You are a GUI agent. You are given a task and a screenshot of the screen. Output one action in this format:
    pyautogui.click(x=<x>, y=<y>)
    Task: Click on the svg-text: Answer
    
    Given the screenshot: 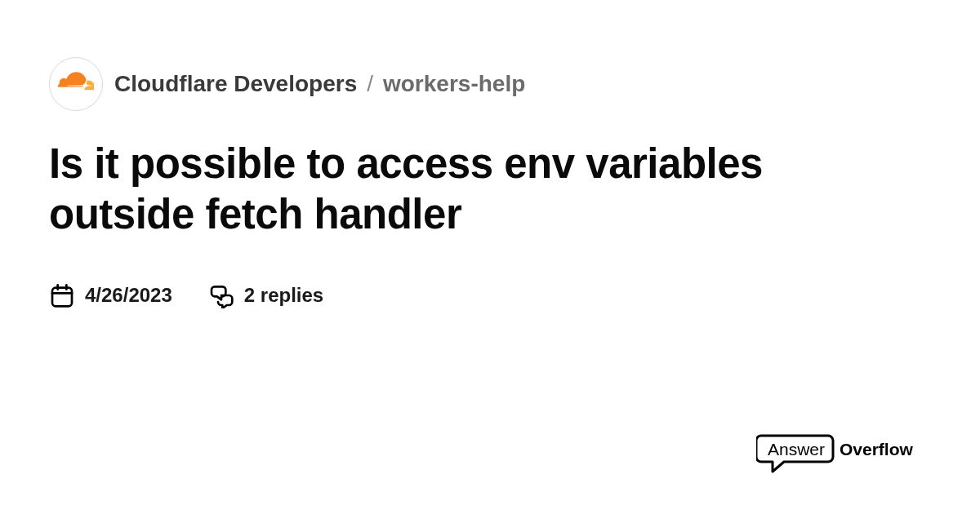 What is the action you would take?
    pyautogui.click(x=796, y=449)
    